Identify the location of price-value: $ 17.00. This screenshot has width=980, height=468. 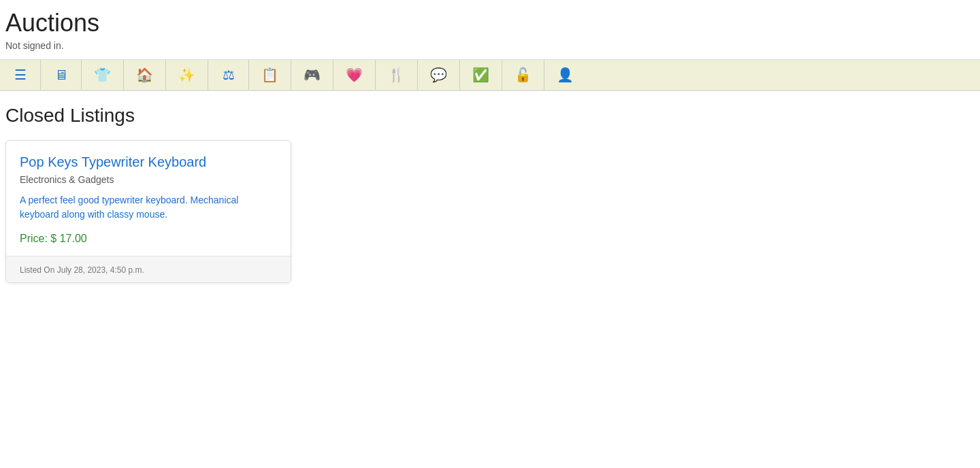
(68, 238).